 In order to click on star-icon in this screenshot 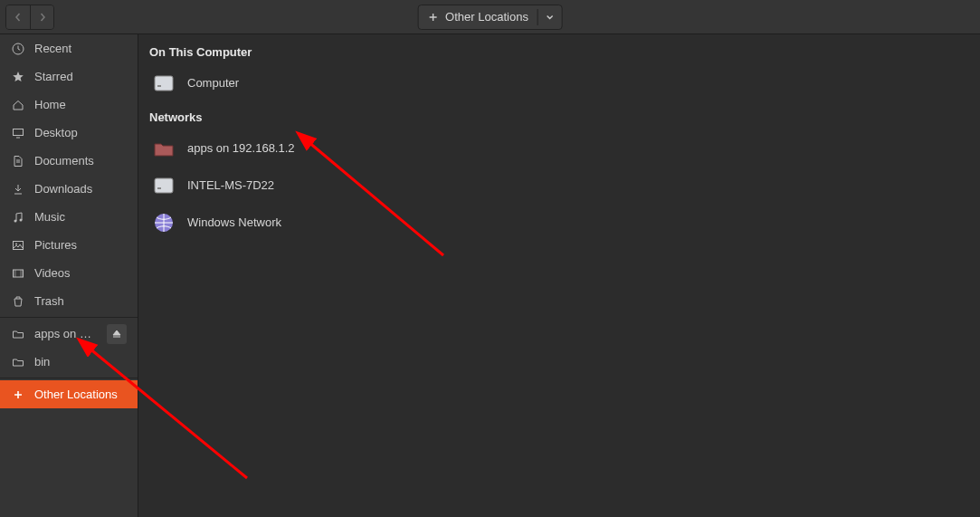, I will do `click(18, 77)`.